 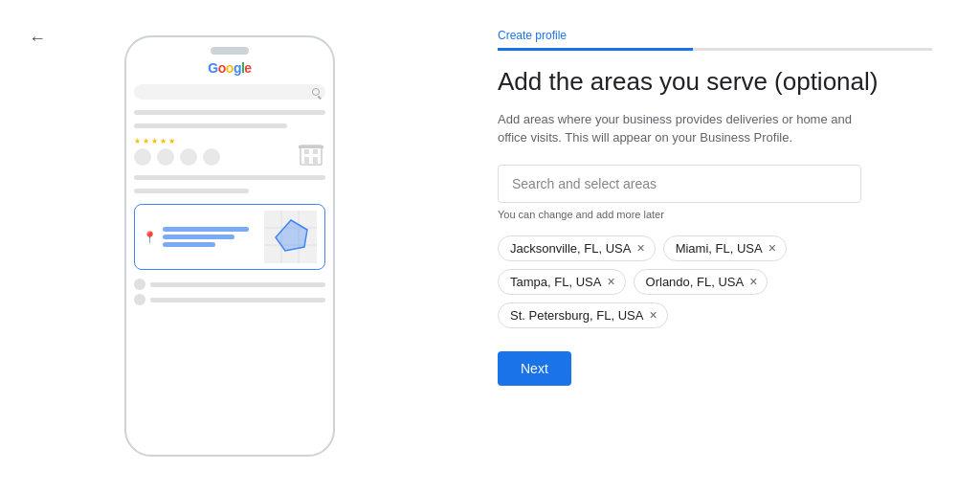 I want to click on stars-row: ★★★★★, so click(x=177, y=142).